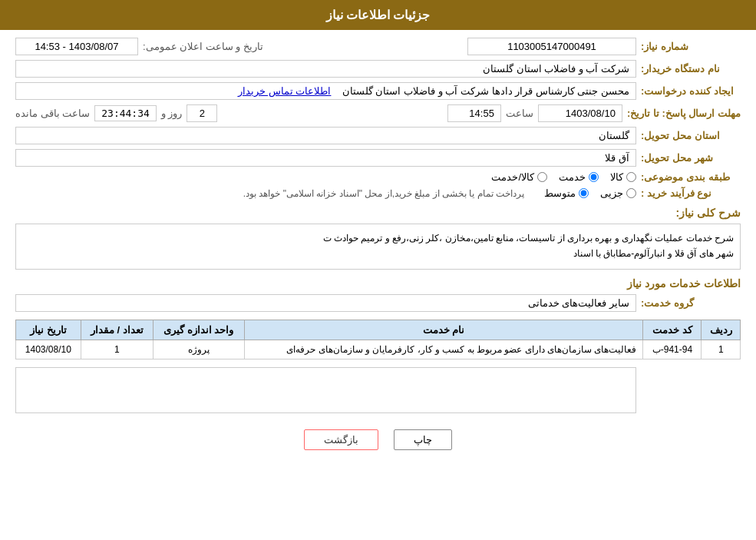  What do you see at coordinates (691, 69) in the screenshot?
I see `buyer-org-label: نام دستگاه خریدار:` at bounding box center [691, 69].